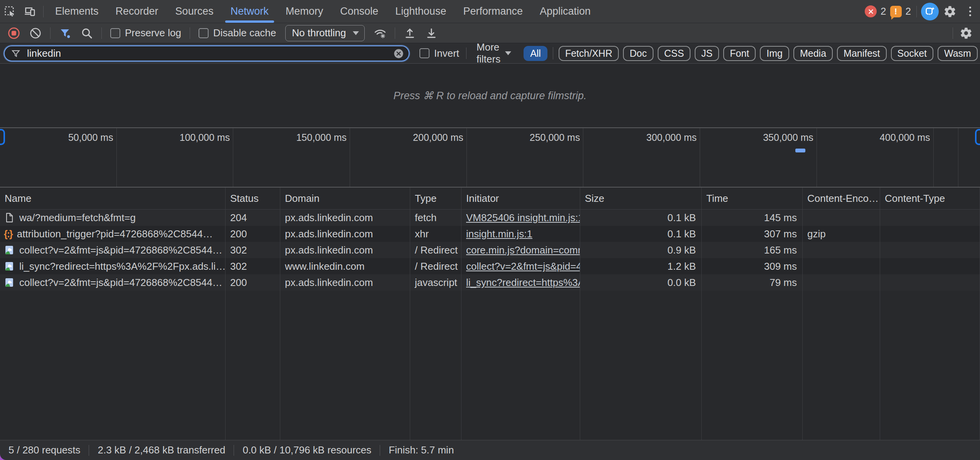 The width and height of the screenshot is (980, 460). Describe the element at coordinates (490, 266) in the screenshot. I see `table-row: li_sync?redirect=https%3A%2F%2Fpx.ads.li…` at that location.